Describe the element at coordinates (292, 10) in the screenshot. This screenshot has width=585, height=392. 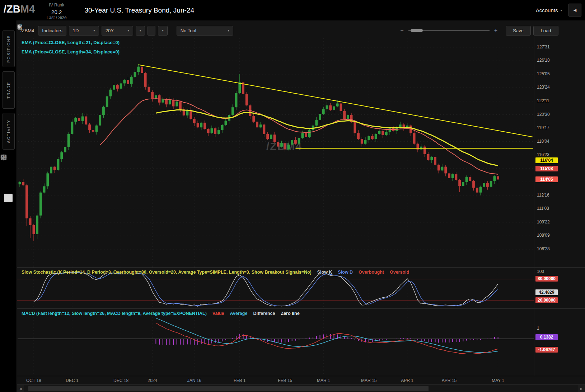
I see `header: /ZBM4 IV Rank20.2Last / Size114'05 /1Chg…` at that location.